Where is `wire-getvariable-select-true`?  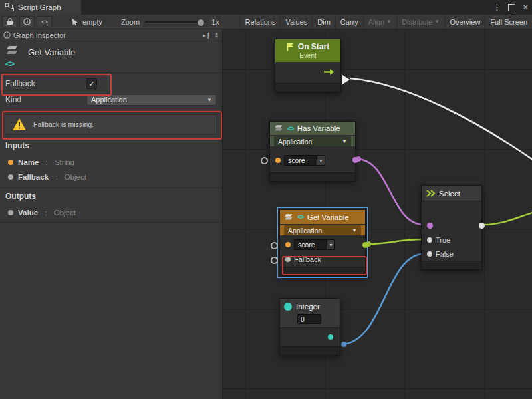
wire-getvariable-select-true is located at coordinates (395, 242).